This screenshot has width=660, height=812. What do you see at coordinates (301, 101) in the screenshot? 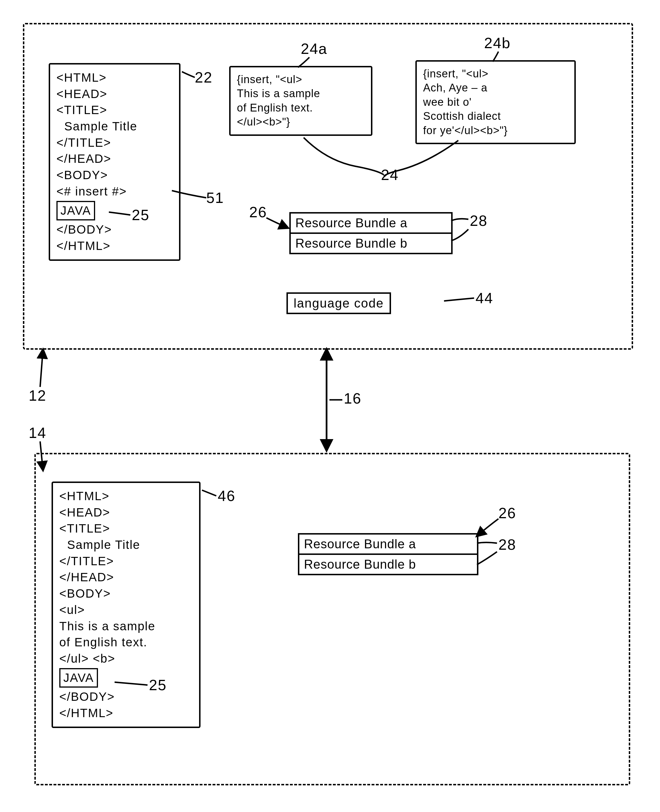
I see `box-24a-english-bundle: {insert, "<ul> This is a sample of Engli…` at bounding box center [301, 101].